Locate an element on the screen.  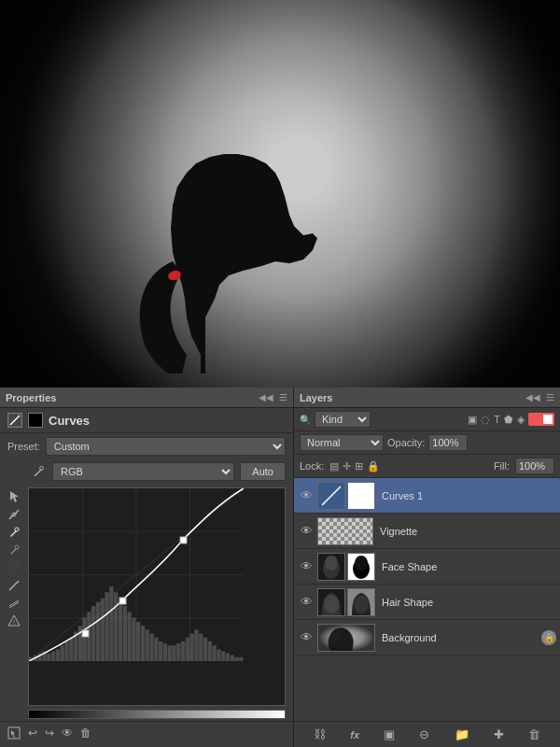
layer-item-vignette: 👁 Vignette is located at coordinates (427, 531).